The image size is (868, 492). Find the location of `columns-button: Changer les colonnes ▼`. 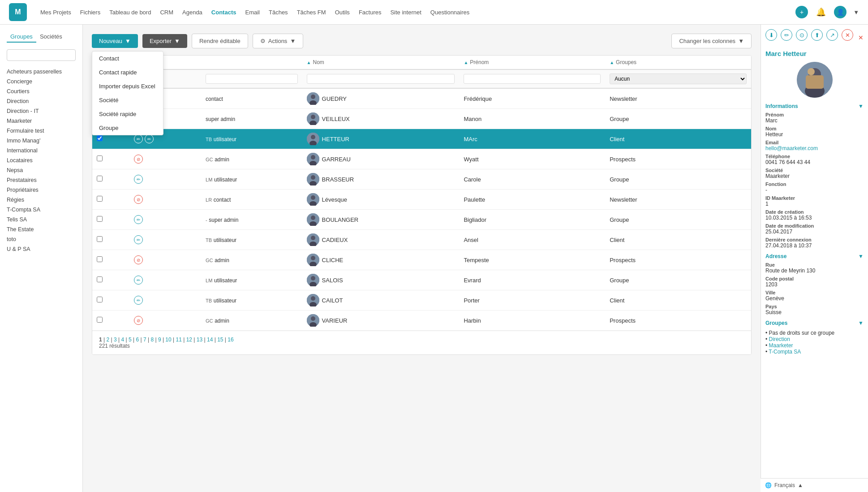

columns-button: Changer les colonnes ▼ is located at coordinates (711, 41).